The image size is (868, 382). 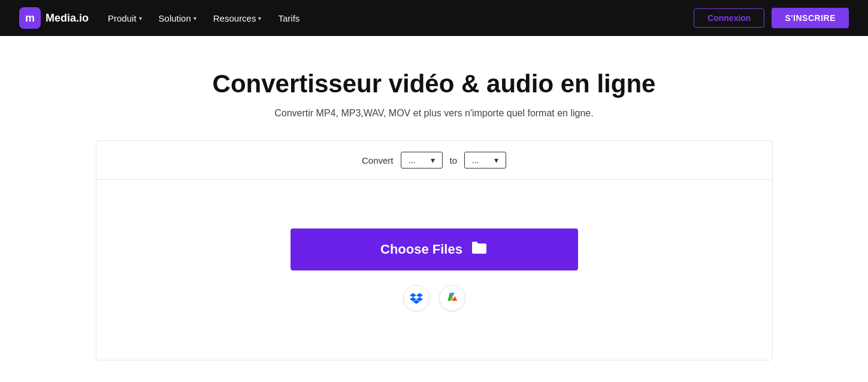 I want to click on logo-text: Media.io, so click(x=67, y=18).